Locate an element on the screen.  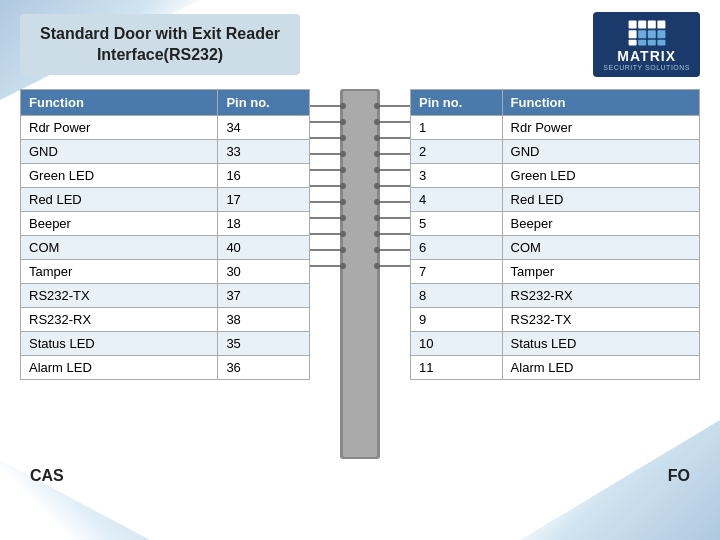
left-function-cell: Rdr Power is located at coordinates (120, 128).